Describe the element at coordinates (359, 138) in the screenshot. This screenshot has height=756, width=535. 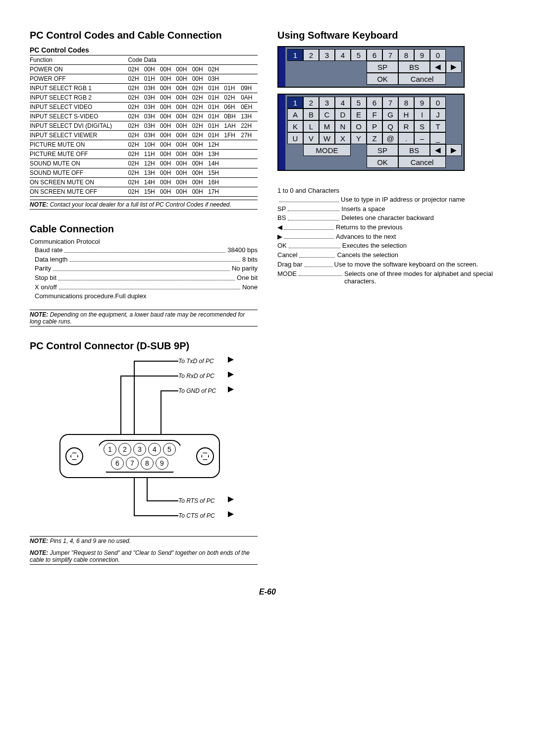
I see `key-Y: Y` at that location.